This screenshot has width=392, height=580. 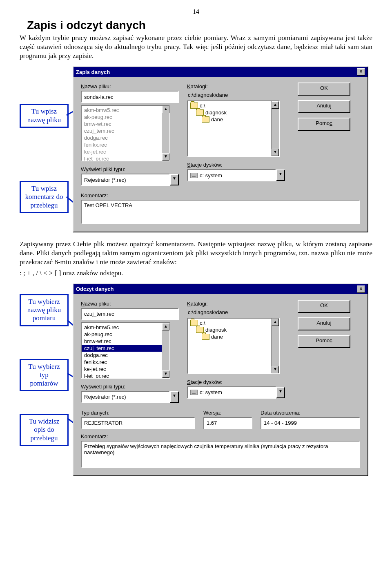 What do you see at coordinates (228, 413) in the screenshot?
I see `label-version: Wersja:` at bounding box center [228, 413].